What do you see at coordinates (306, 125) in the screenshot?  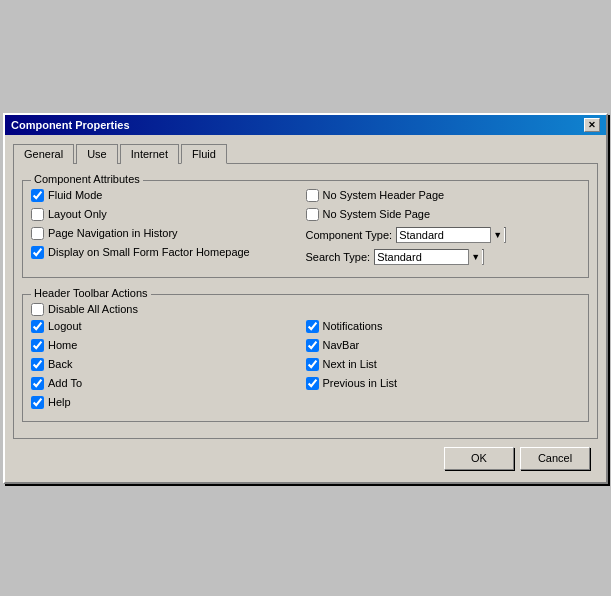 I see `title-bar: Component Properties ✕` at bounding box center [306, 125].